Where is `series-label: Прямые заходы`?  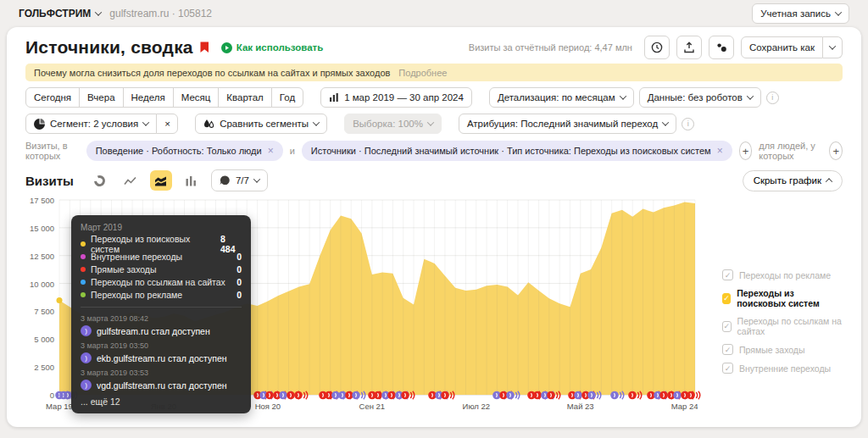
series-label: Прямые заходы is located at coordinates (124, 269).